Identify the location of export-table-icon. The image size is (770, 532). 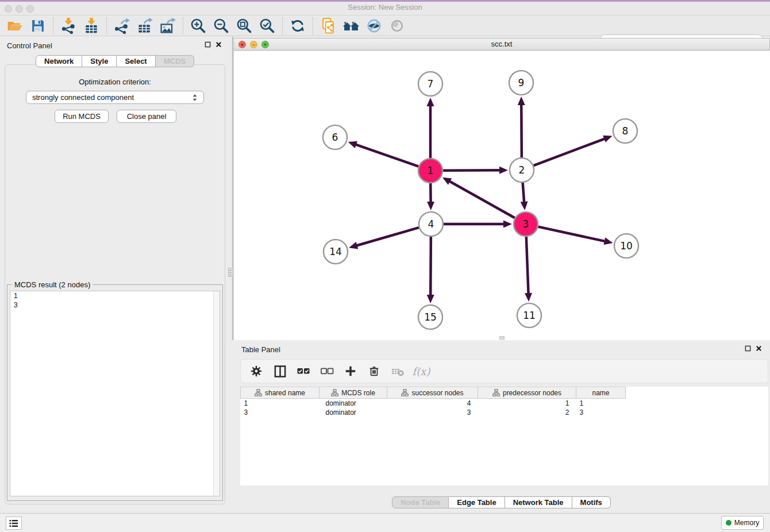
(145, 26).